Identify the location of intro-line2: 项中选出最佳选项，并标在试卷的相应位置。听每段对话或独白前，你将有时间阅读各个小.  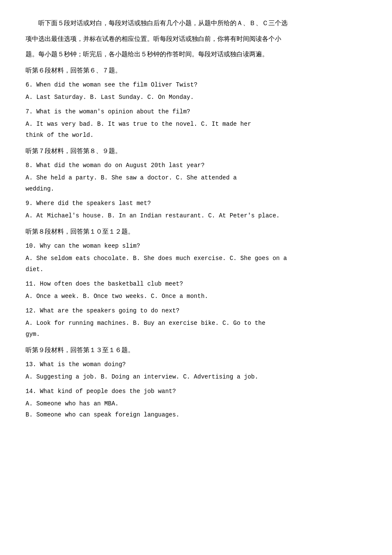
(196, 39).